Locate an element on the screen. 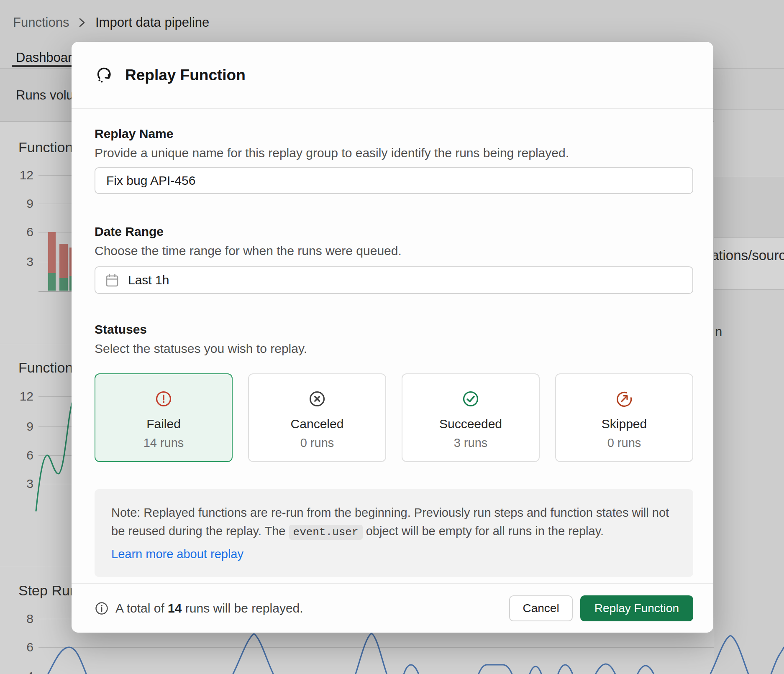 The width and height of the screenshot is (784, 674). modal-title: Replay Function is located at coordinates (185, 75).